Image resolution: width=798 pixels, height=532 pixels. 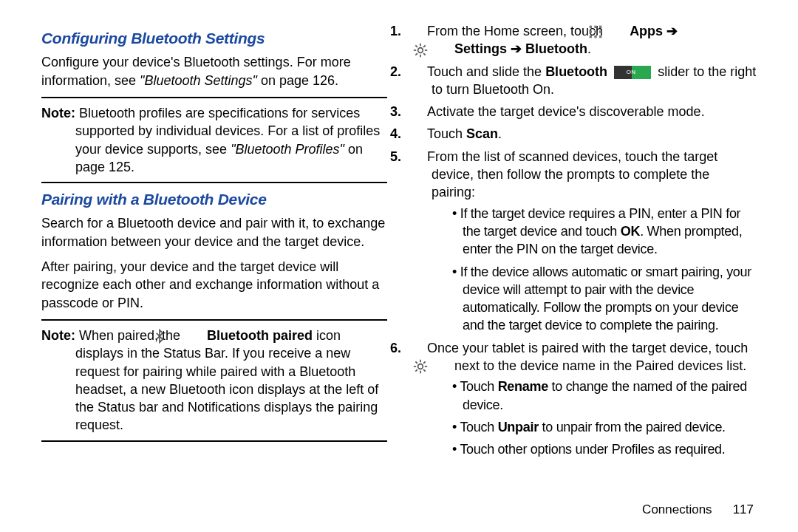 What do you see at coordinates (593, 449) in the screenshot?
I see `text: Touch other options under Profiles as re…` at bounding box center [593, 449].